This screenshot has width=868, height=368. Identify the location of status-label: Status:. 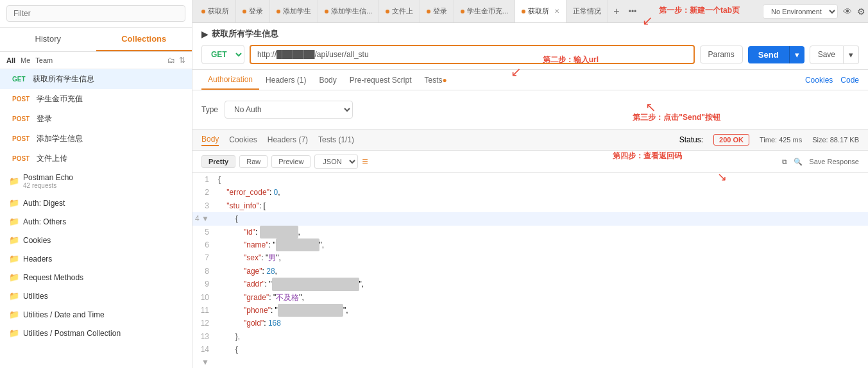
(692, 140).